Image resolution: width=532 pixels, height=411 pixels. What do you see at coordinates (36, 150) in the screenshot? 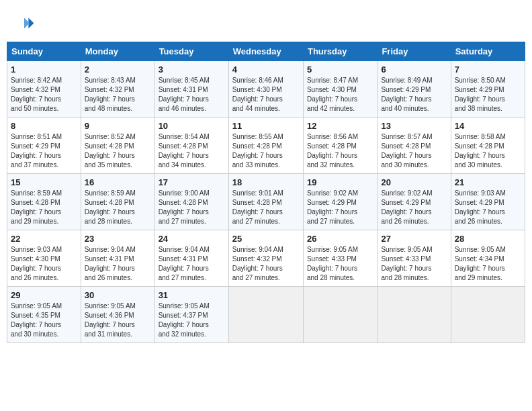
I see `day-info: Sunrise: 8:51 AMSunset: 4:29 PMDaylight:…` at bounding box center [36, 150].